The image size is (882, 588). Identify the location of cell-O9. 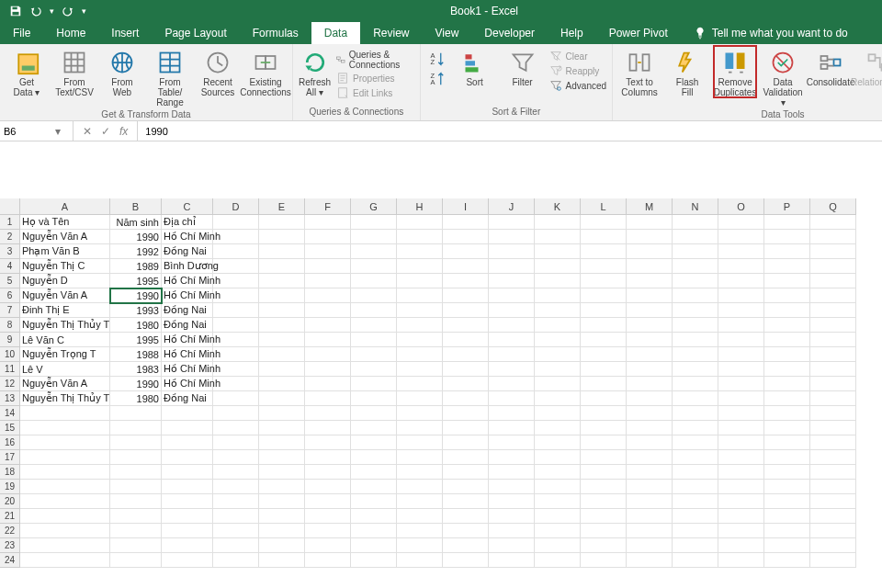
(741, 340).